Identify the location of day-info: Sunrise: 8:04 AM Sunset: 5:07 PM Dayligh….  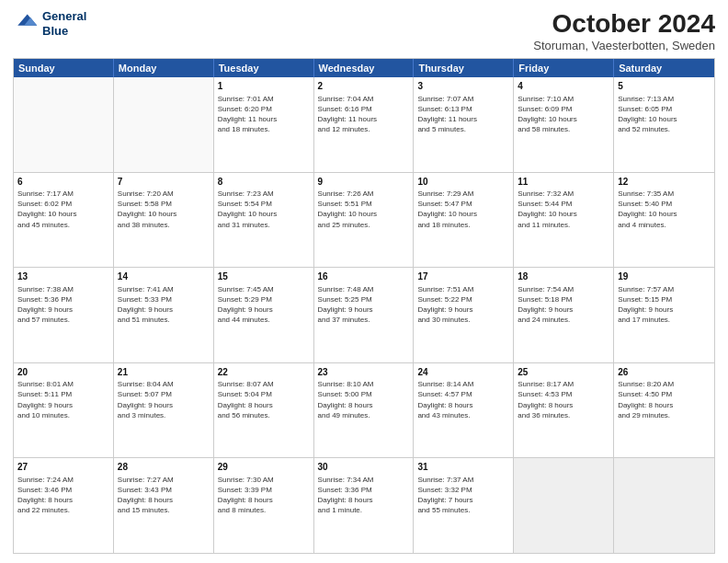
(164, 399).